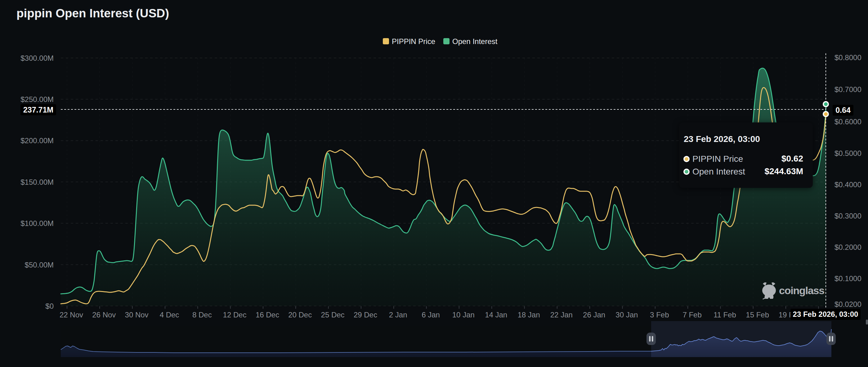 The height and width of the screenshot is (367, 868). What do you see at coordinates (235, 314) in the screenshot?
I see `svg-text: 12 Dec` at bounding box center [235, 314].